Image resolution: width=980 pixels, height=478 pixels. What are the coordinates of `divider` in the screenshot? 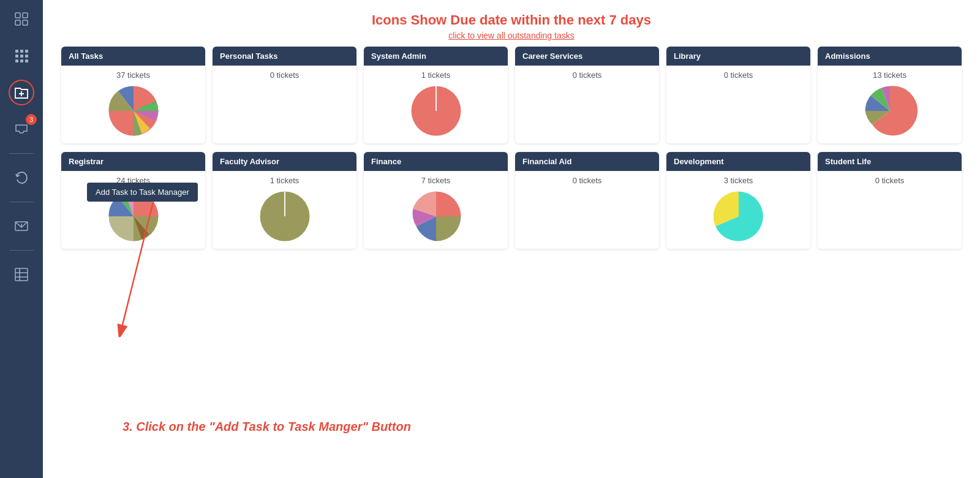 It's located at (21, 153).